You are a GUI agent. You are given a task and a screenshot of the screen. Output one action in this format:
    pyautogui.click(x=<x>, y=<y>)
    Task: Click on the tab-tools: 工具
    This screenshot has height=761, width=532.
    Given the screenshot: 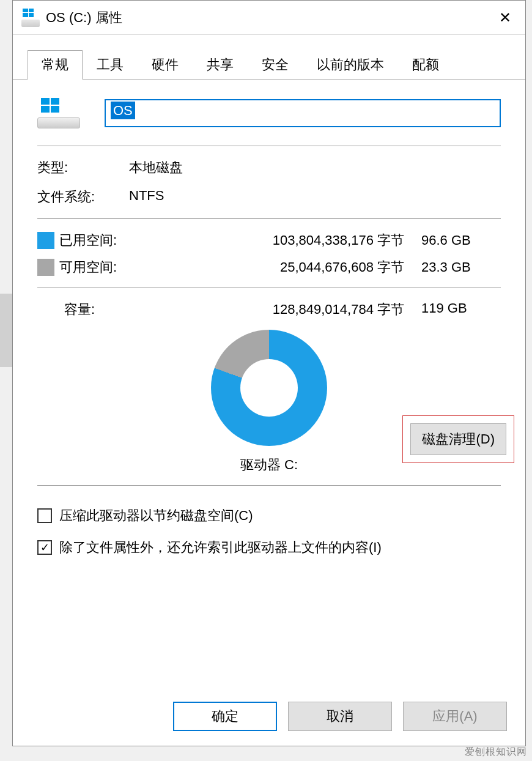 What is the action you would take?
    pyautogui.click(x=110, y=65)
    